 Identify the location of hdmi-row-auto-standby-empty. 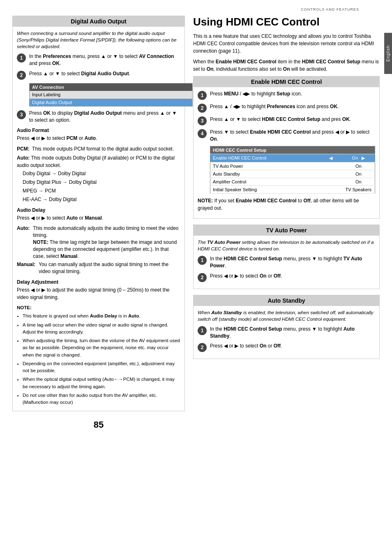
(335, 174).